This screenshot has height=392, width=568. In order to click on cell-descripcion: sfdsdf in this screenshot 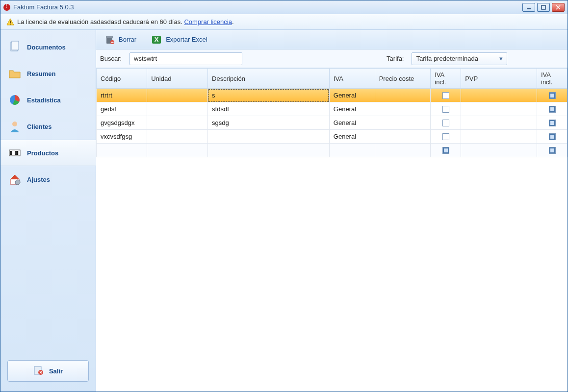, I will do `click(269, 109)`.